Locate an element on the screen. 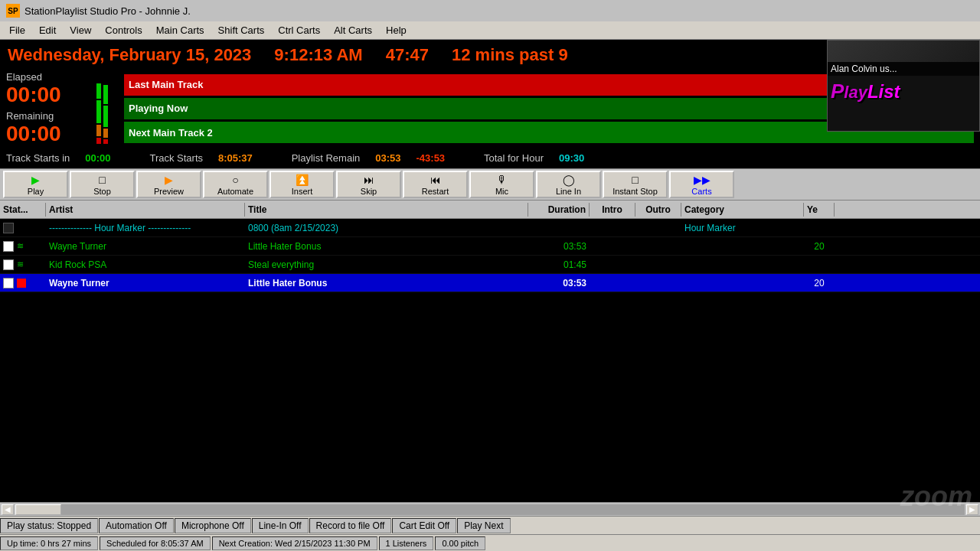 The width and height of the screenshot is (980, 551). insert-button: ⏫ Insert is located at coordinates (302, 184).